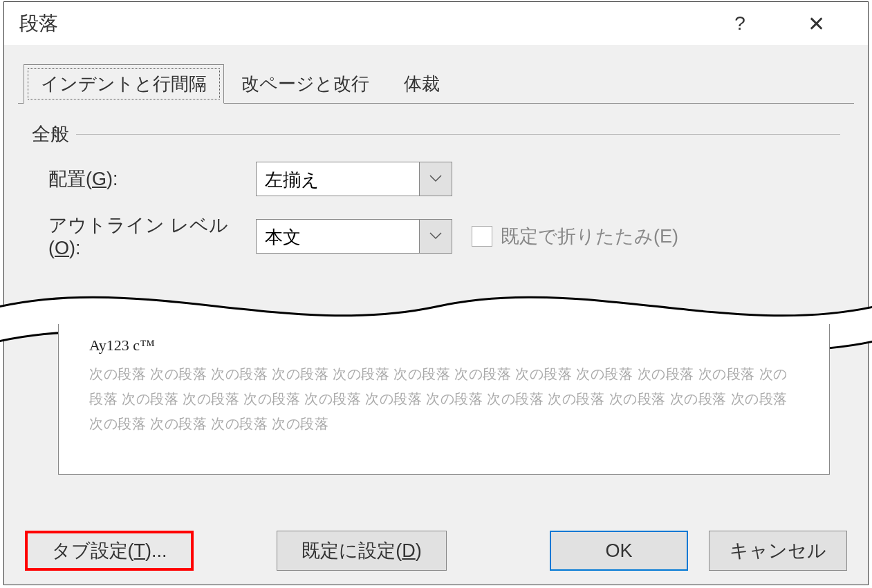  I want to click on tab-asian-typography: 体裁, so click(422, 84).